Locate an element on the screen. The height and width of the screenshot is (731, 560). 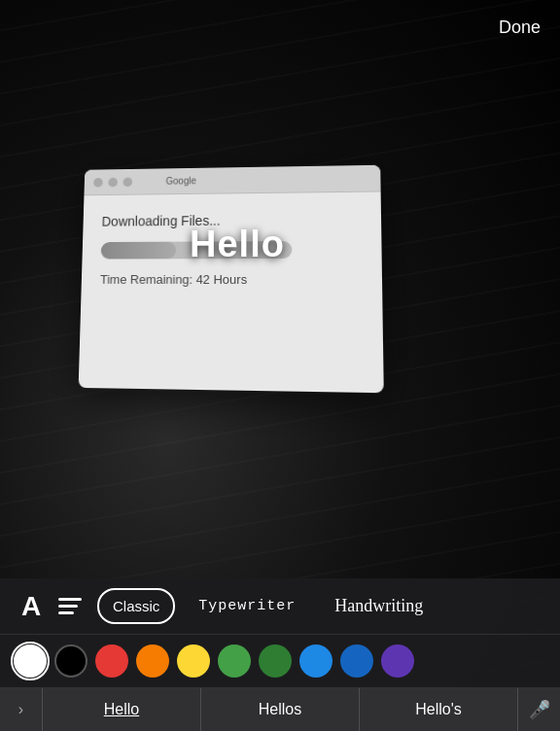
color-swatch-blue is located at coordinates (357, 661).